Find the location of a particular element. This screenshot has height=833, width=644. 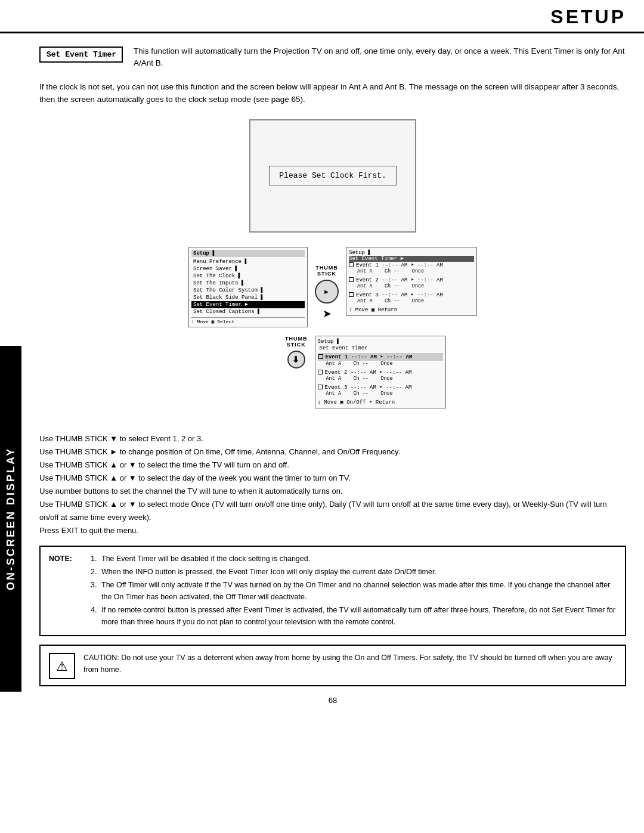

thumb-stick-circle-bottom: ⬇ is located at coordinates (296, 360).